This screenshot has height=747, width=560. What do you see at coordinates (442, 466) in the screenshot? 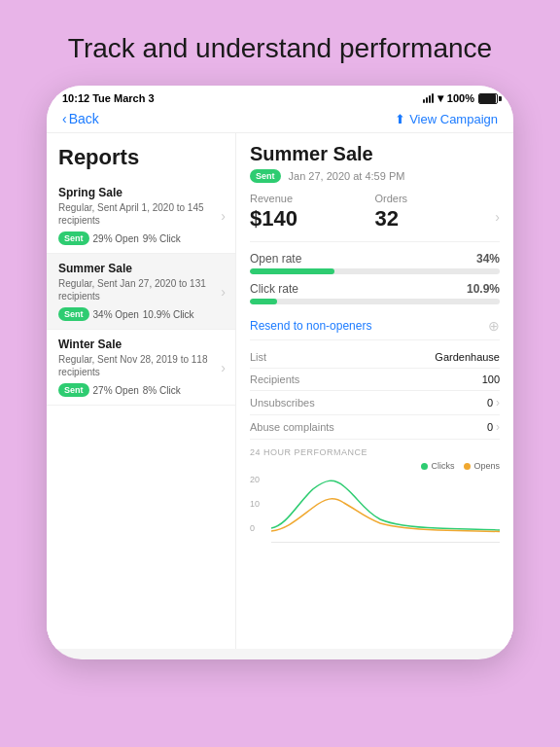
I see `clicks-legend-label: Clicks` at bounding box center [442, 466].